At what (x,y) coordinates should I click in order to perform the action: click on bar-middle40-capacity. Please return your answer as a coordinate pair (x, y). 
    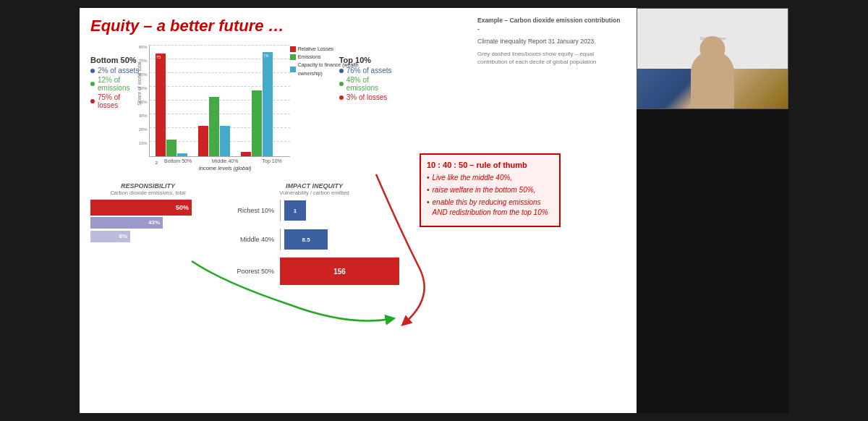
    Looking at the image, I should click on (225, 141).